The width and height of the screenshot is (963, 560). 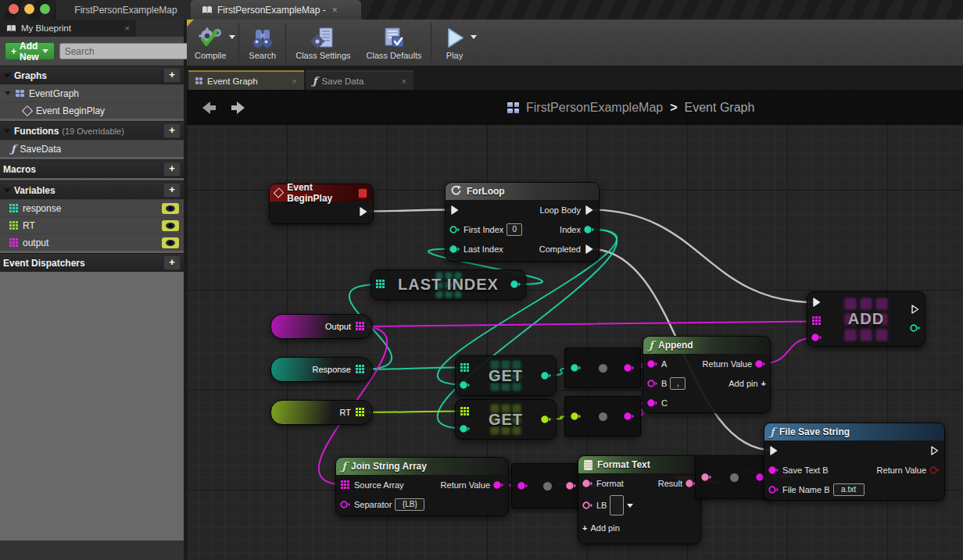 What do you see at coordinates (172, 131) in the screenshot?
I see `add-functions-button: +` at bounding box center [172, 131].